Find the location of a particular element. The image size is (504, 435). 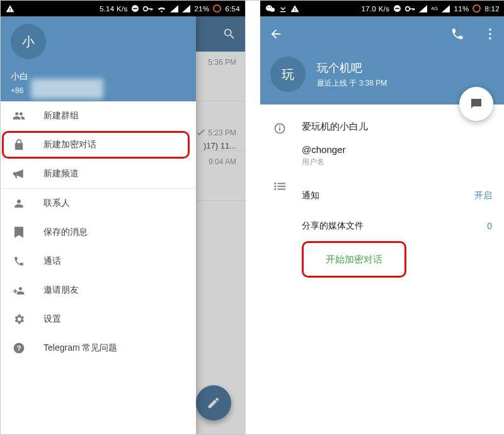

status-speed: 5.14 K/s is located at coordinates (113, 9).